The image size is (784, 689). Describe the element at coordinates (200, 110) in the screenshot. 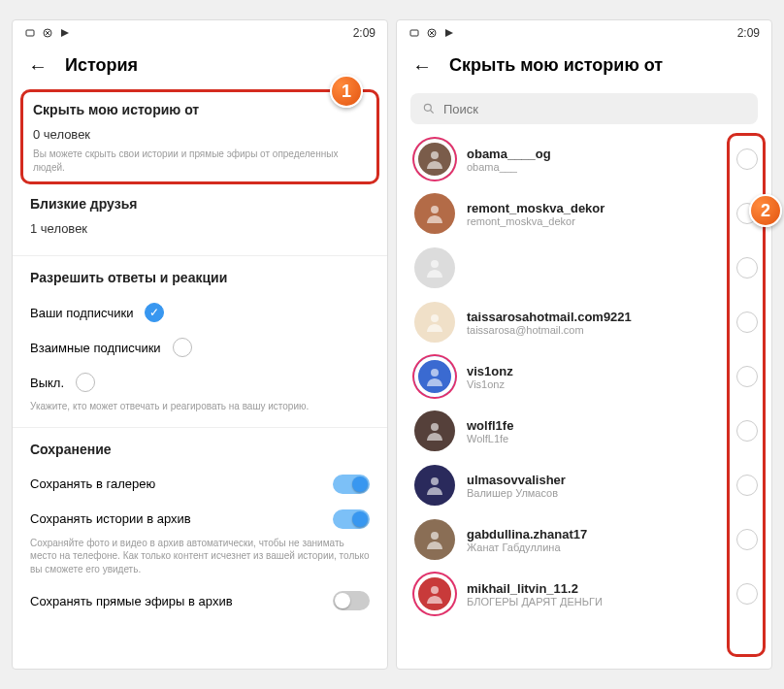

I see `hide-story-title: Скрыть мою историю от` at that location.